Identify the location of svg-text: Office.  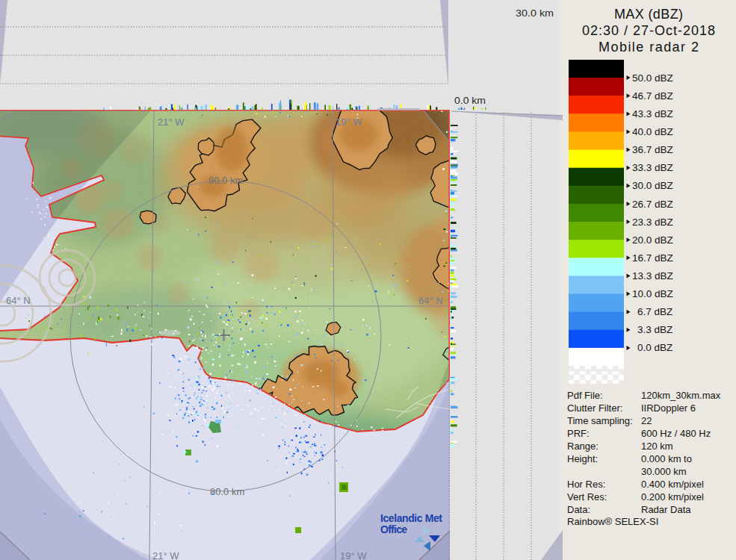
(394, 529).